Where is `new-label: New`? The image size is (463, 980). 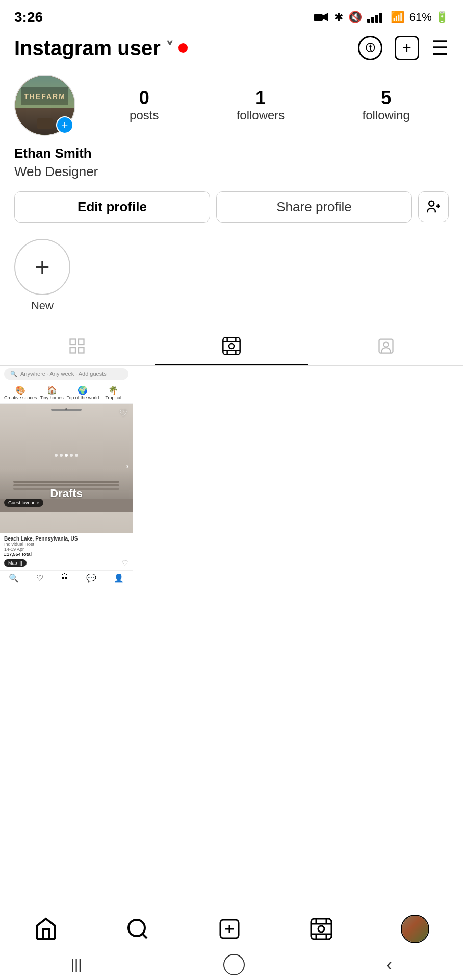
new-label: New is located at coordinates (42, 306).